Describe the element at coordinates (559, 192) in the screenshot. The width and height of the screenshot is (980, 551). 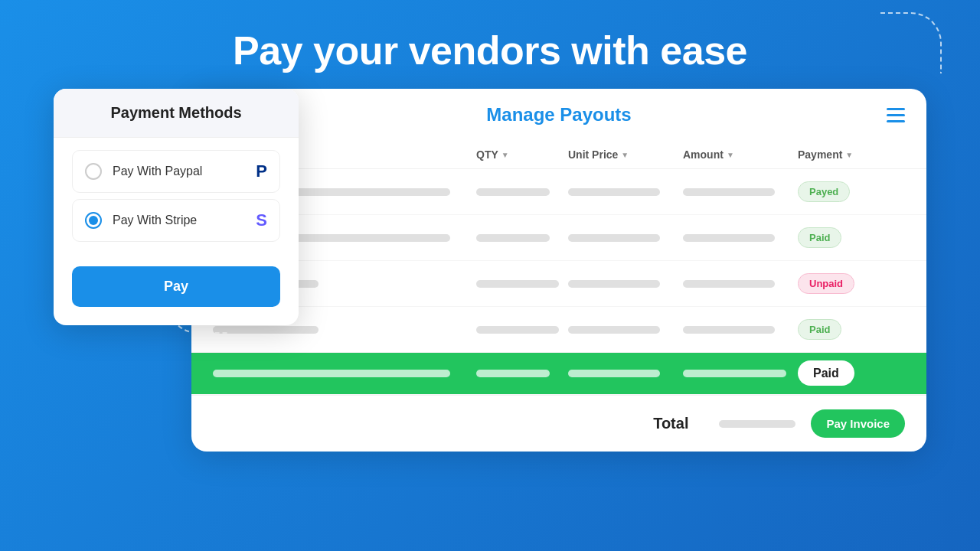
I see `table-row: Payed` at that location.